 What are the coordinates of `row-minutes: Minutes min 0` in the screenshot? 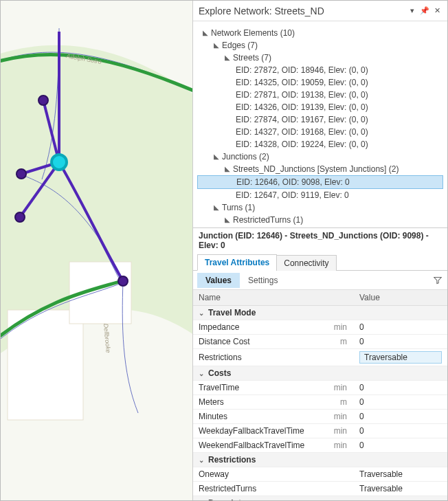 It's located at (320, 416).